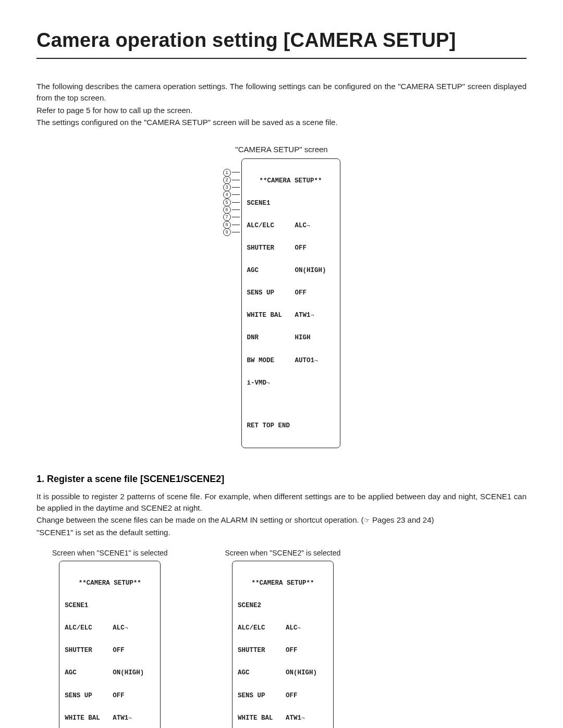 The image size is (563, 728). What do you see at coordinates (109, 644) in the screenshot?
I see `osd-scene1-box: **CAMERA SETUP** SCENE1 ALC/ELCALC SHUTT…` at bounding box center [109, 644].